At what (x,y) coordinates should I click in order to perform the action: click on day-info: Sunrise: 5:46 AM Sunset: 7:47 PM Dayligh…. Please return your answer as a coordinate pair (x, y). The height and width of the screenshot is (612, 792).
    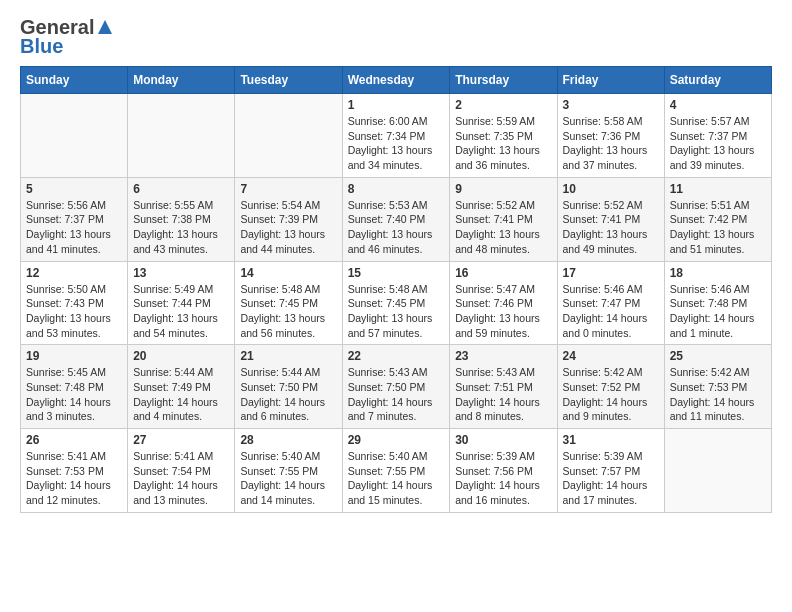
    Looking at the image, I should click on (611, 312).